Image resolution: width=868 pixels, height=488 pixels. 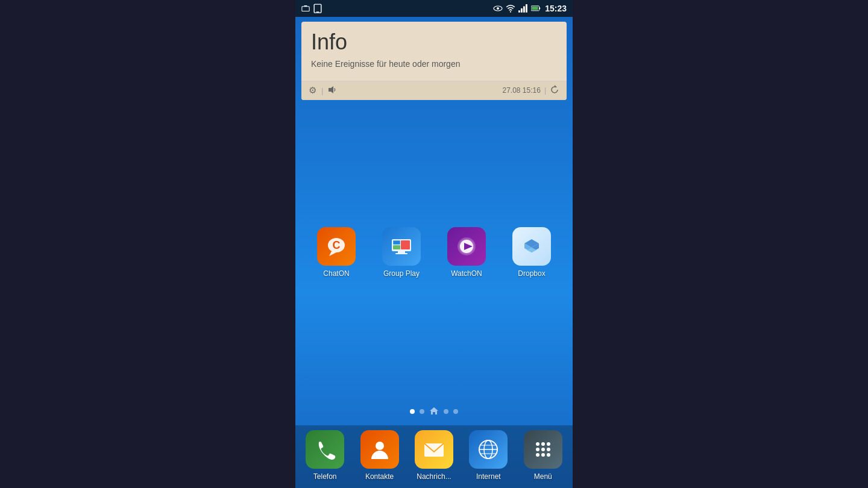 What do you see at coordinates (532, 246) in the screenshot?
I see `dropbox-icon` at bounding box center [532, 246].